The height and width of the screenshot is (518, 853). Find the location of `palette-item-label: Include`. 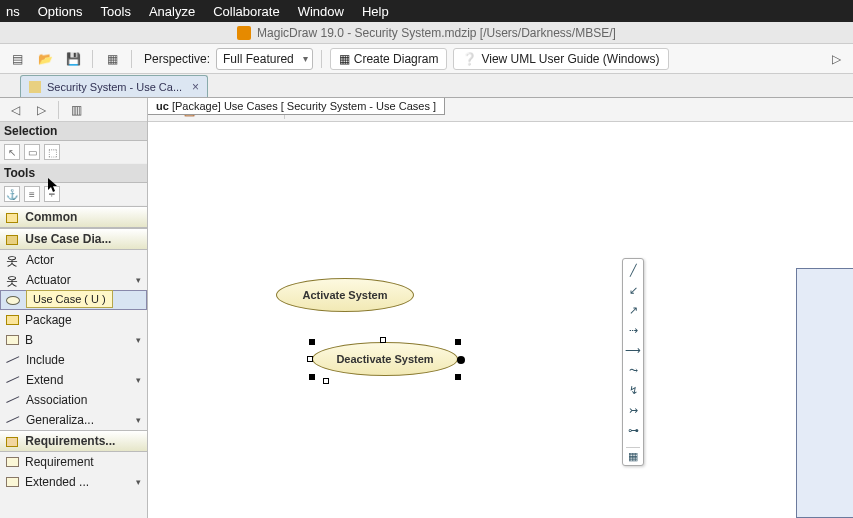

palette-item-label: Include is located at coordinates (46, 360).